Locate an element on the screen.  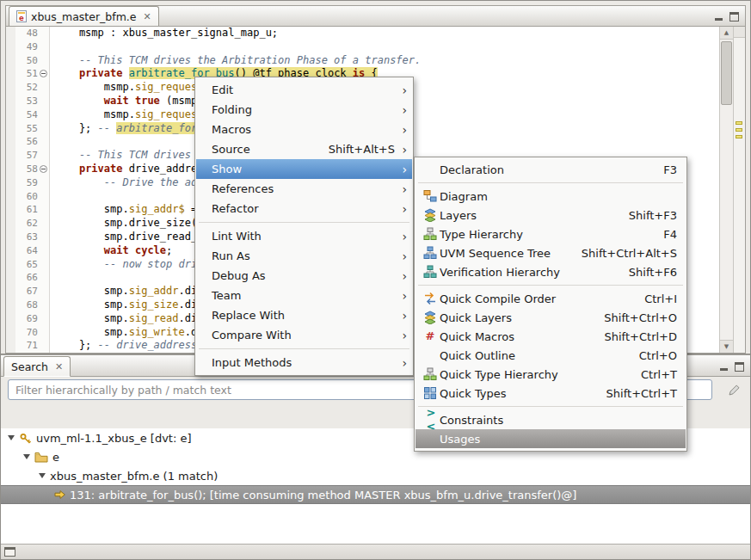
editor-gutter: 4849505152535455565758596061626364656667… is located at coordinates (28, 189).